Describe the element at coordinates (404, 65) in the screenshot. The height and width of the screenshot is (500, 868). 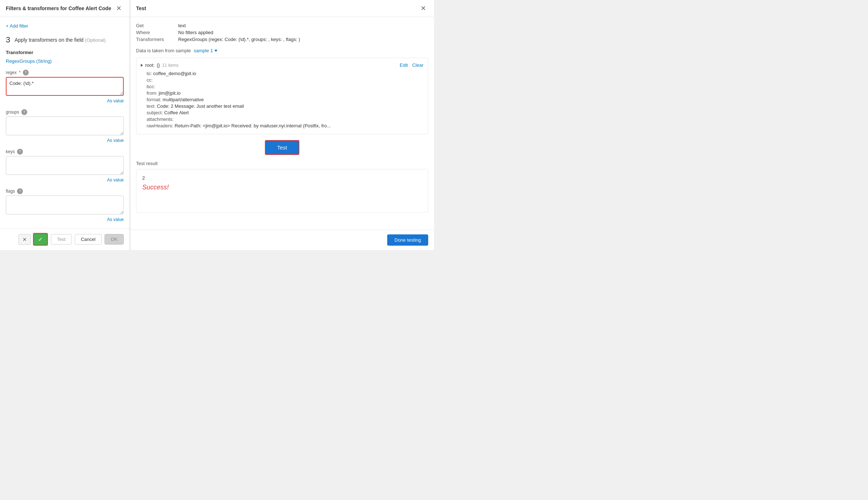
I see `tree-edit-link: Edit` at that location.